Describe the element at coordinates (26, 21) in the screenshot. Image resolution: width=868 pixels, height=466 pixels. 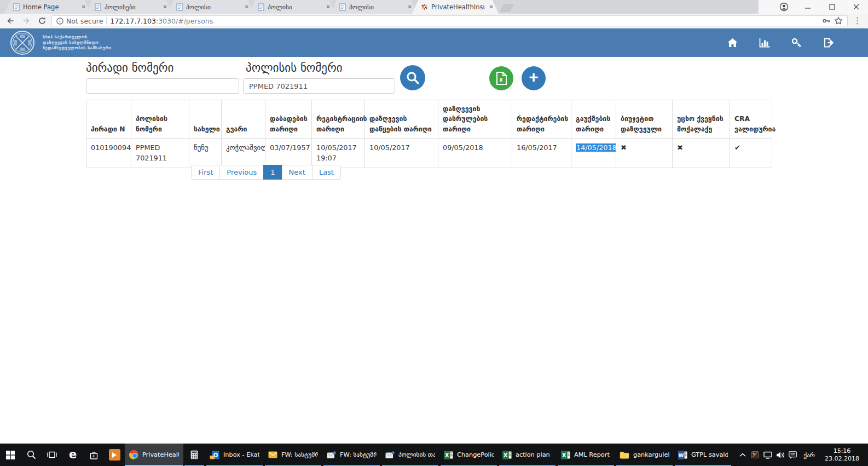
I see `forward-button` at that location.